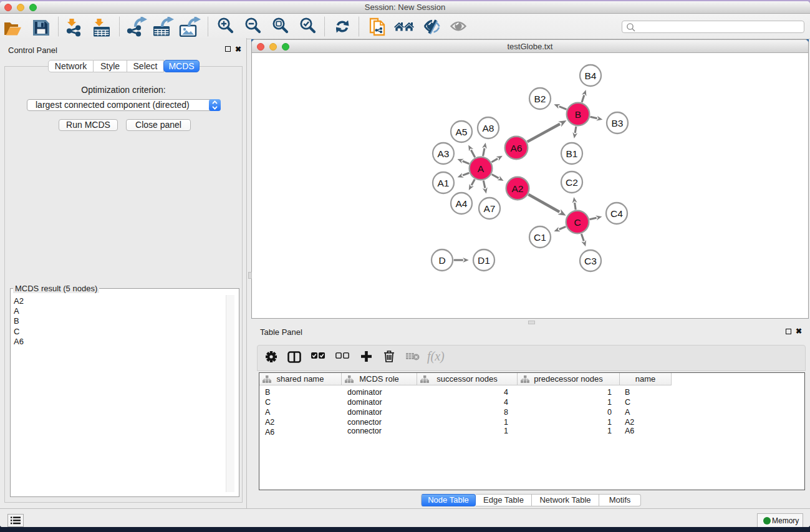  I want to click on svg-text: D, so click(441, 261).